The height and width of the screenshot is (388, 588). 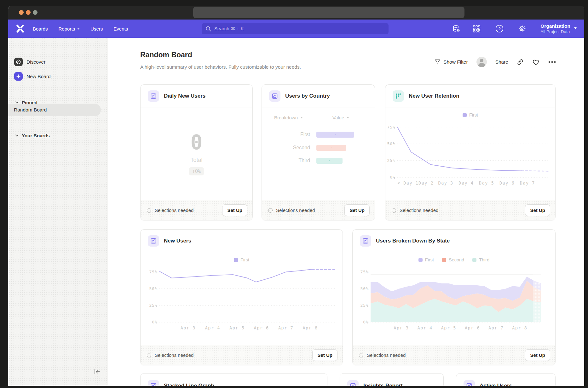 I want to click on card-title: Insights Report, so click(x=383, y=384).